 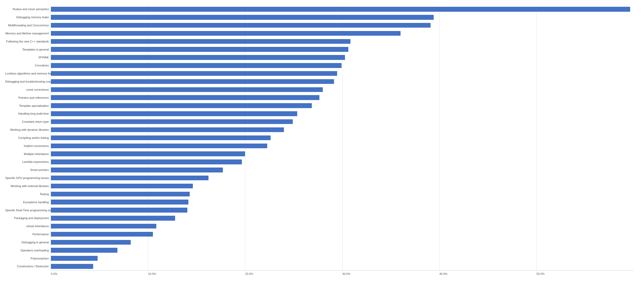 What do you see at coordinates (319, 242) in the screenshot?
I see `bar-row: Debugging in general` at bounding box center [319, 242].